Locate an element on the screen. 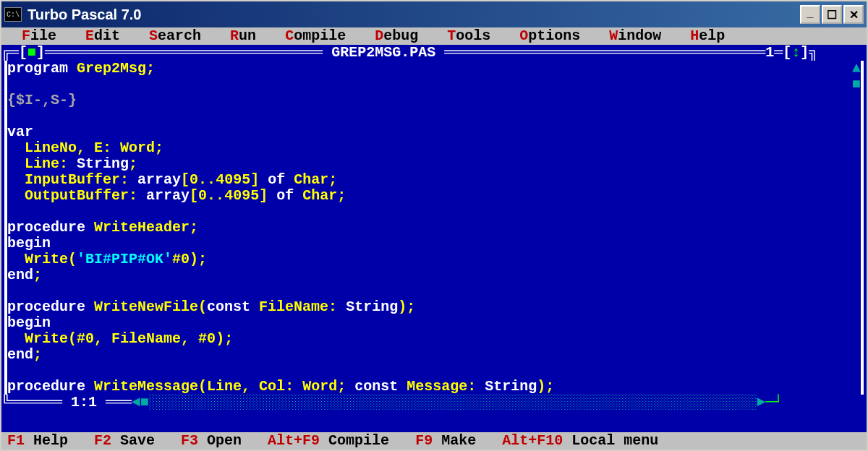 This screenshot has height=451, width=868. status-label: Help is located at coordinates (59, 441).